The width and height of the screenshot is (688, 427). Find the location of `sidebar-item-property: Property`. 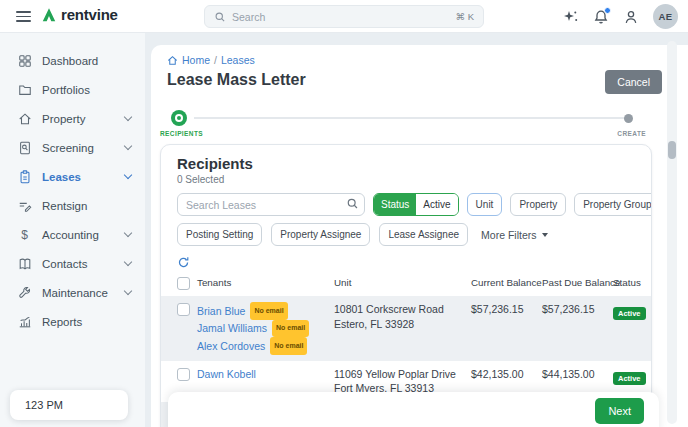

sidebar-item-property: Property is located at coordinates (72, 118).